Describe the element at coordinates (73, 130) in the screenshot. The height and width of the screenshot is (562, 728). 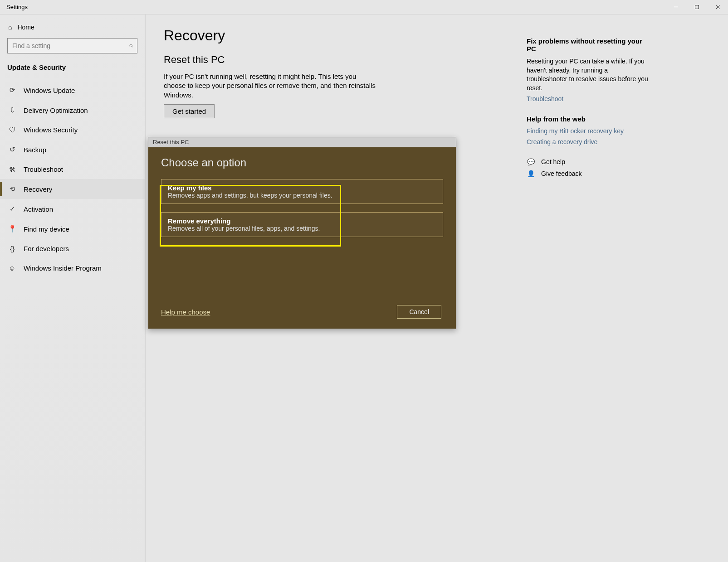
I see `sidebar-item-windows-security: 🛡 Windows Security` at that location.